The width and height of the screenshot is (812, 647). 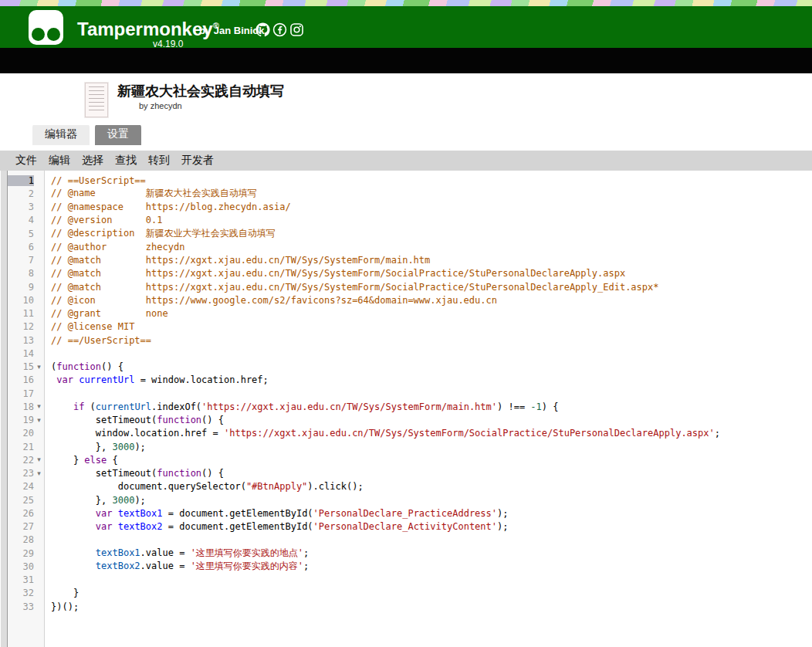 What do you see at coordinates (270, 300) in the screenshot?
I see `code-line-content: // @icon https://www.google.com/s2/favic…` at bounding box center [270, 300].